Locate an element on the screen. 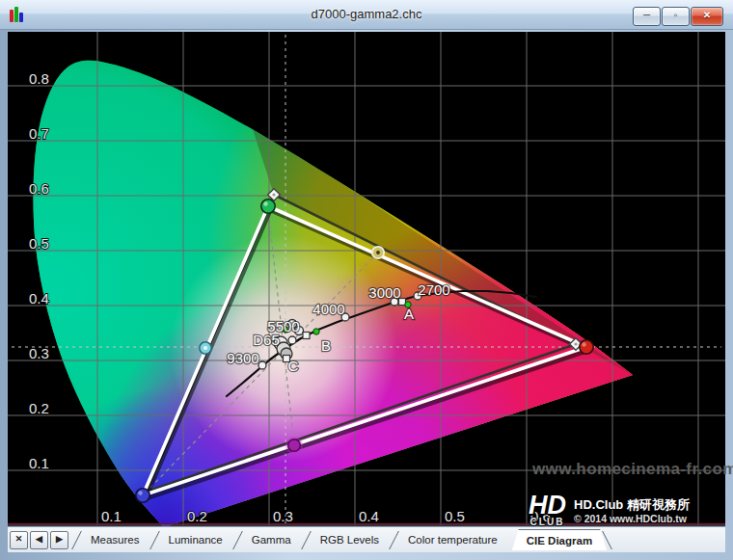 This screenshot has height=560, width=733. hdclub-copyright: © 2014 www.HDClub.tw is located at coordinates (632, 519).